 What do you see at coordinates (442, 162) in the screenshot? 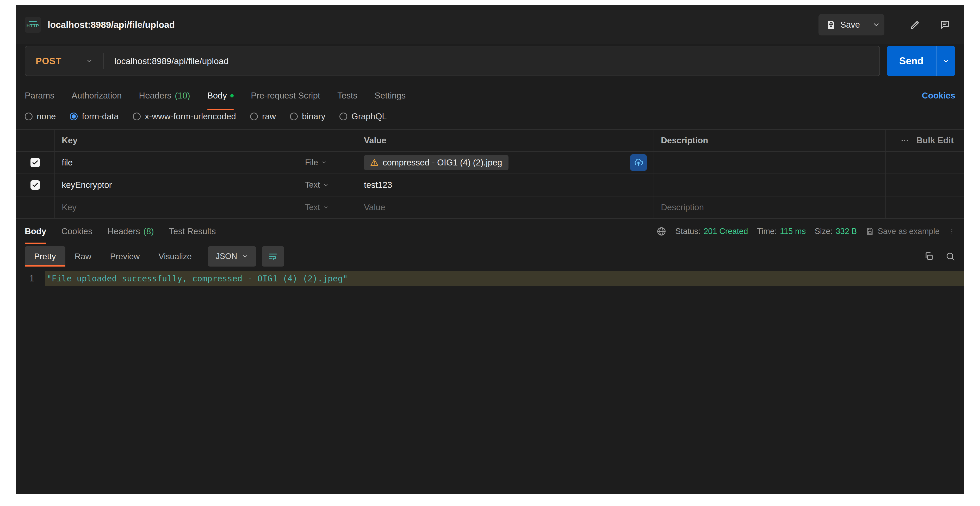
I see `file-name: compressed - OIG1 (4) (2).jpeg` at bounding box center [442, 162].